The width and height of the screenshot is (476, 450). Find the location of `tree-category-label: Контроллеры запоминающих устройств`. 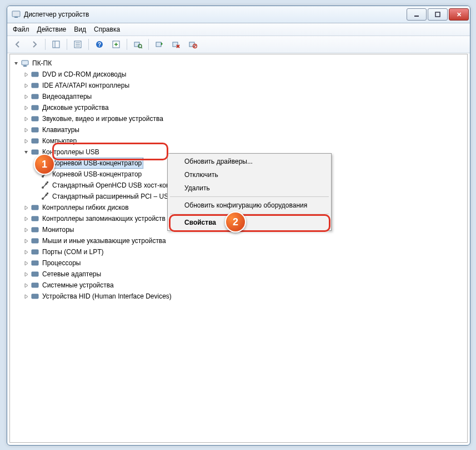

tree-category-label: Контроллеры запоминающих устройств is located at coordinates (104, 219).